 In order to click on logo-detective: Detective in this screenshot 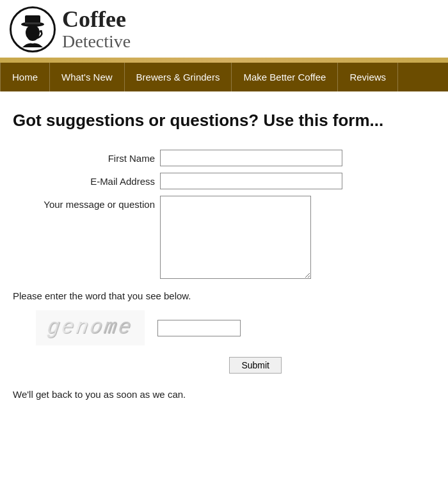, I will do `click(96, 42)`.